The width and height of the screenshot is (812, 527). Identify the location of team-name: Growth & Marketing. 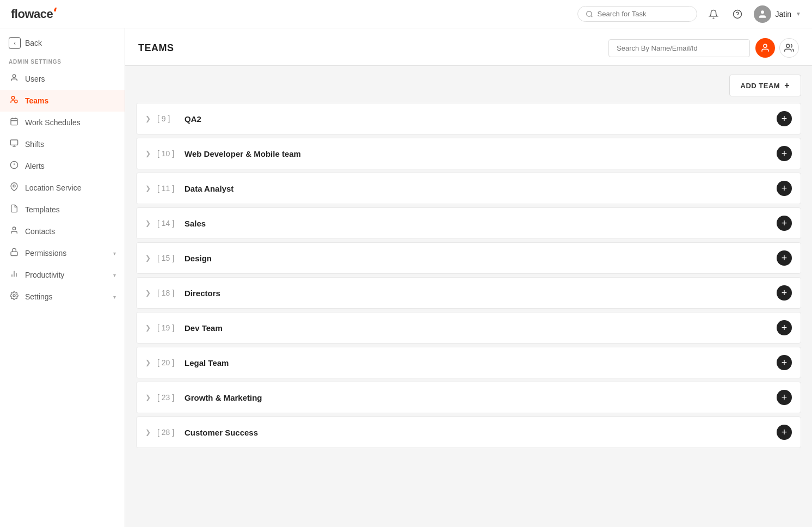
(481, 397).